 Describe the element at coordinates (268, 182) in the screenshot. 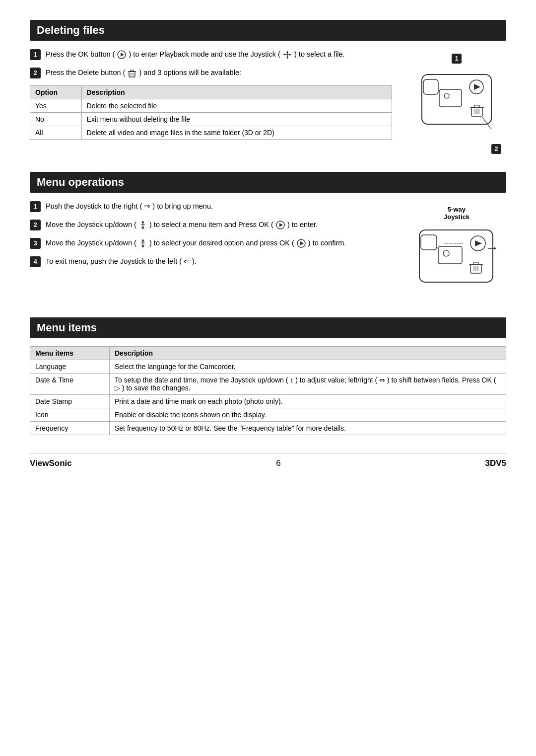

I see `menu-operations-title: Menu operations` at that location.